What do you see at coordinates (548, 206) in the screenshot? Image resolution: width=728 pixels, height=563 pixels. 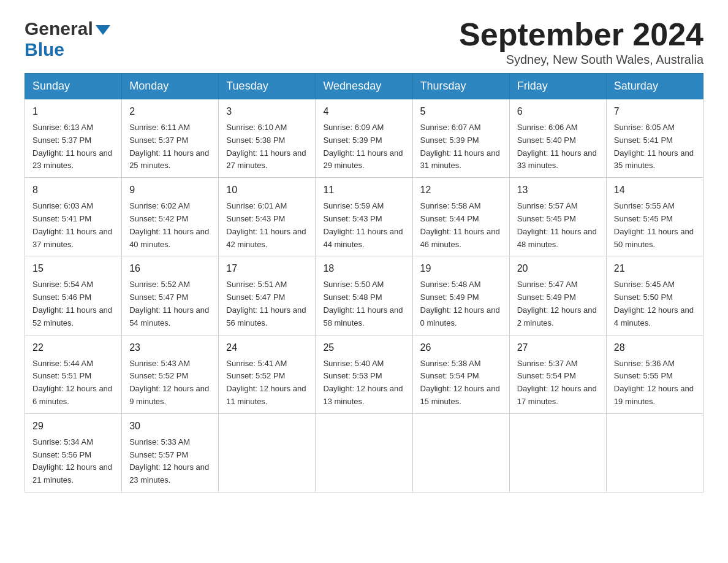 I see `sunrise-label: Sunrise: 5:57 AM` at bounding box center [548, 206].